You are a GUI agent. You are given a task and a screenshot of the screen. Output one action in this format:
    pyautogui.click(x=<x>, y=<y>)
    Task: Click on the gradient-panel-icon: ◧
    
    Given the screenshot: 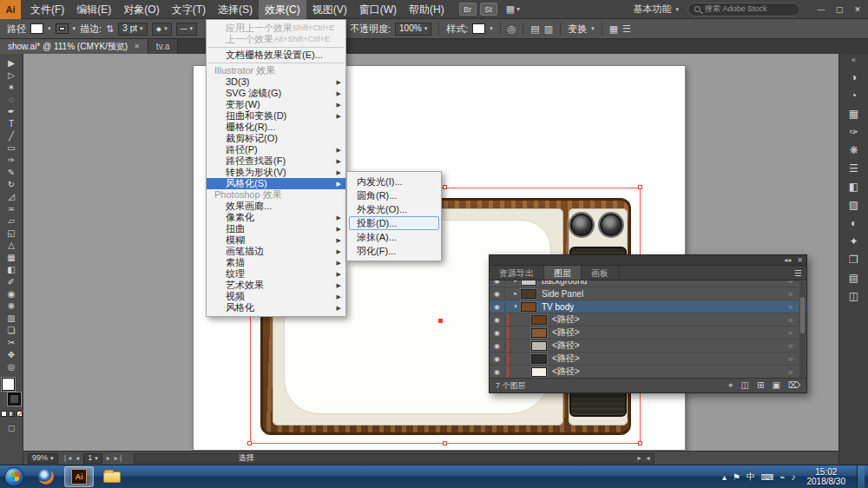 What is the action you would take?
    pyautogui.click(x=854, y=186)
    